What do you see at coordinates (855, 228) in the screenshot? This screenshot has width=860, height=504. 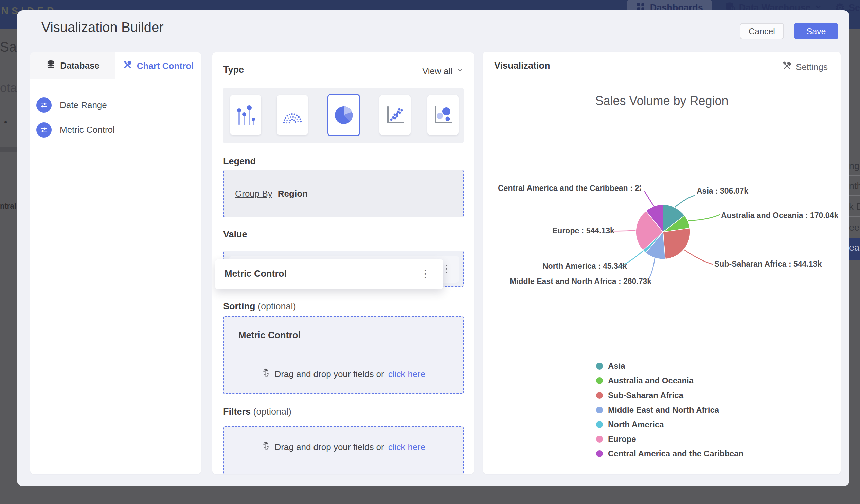 I see `background-menu-item: eek` at bounding box center [855, 228].